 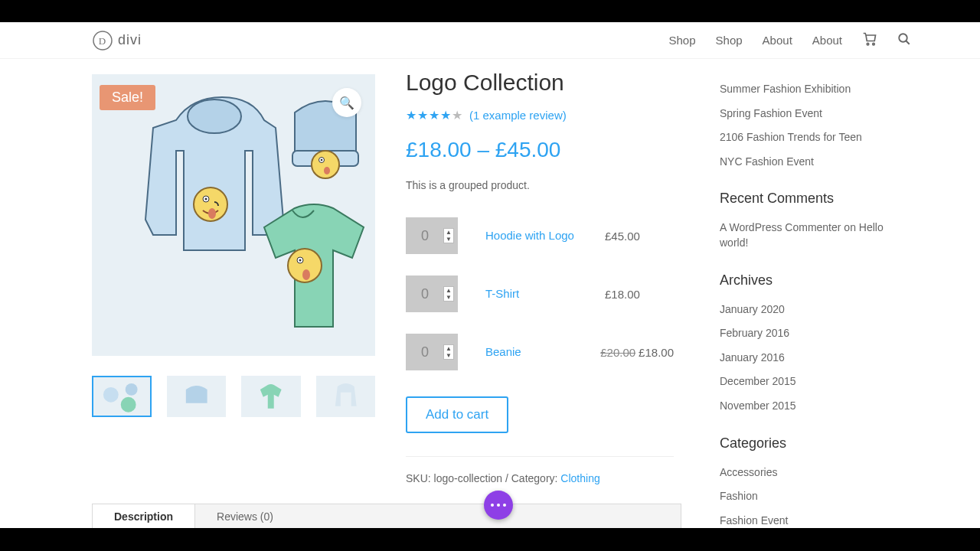 I want to click on main-nav: Shop Shop About About, so click(x=805, y=41).